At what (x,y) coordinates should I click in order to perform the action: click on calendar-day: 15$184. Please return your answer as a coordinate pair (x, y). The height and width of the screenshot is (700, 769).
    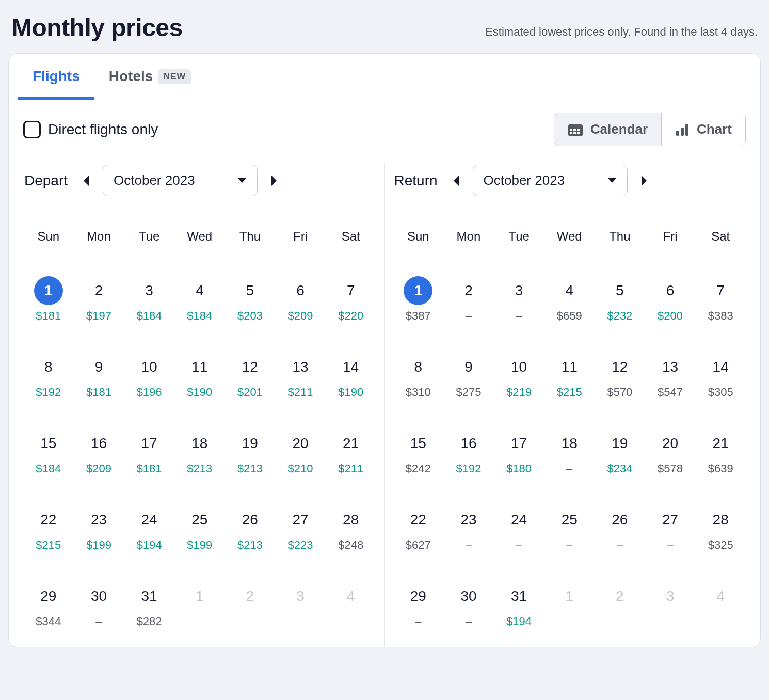
    Looking at the image, I should click on (49, 443).